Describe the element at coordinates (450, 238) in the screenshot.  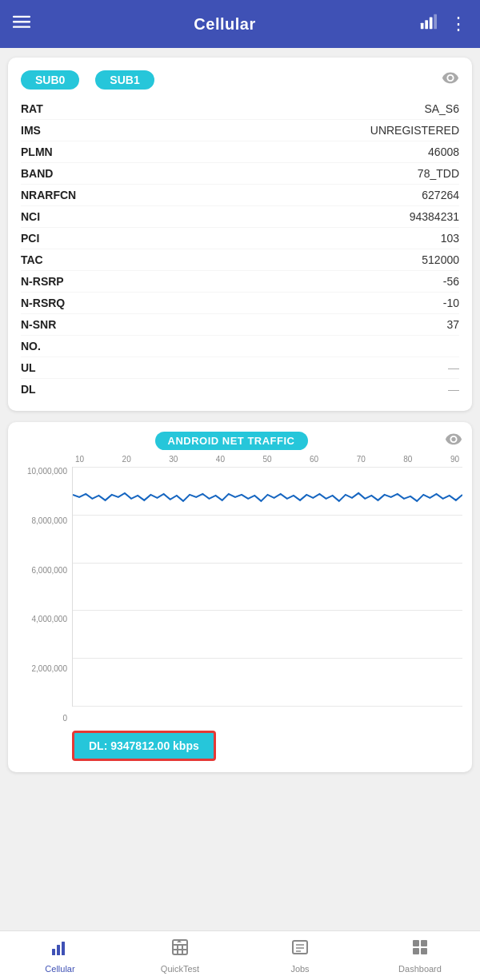
I see `info-value: 103` at that location.